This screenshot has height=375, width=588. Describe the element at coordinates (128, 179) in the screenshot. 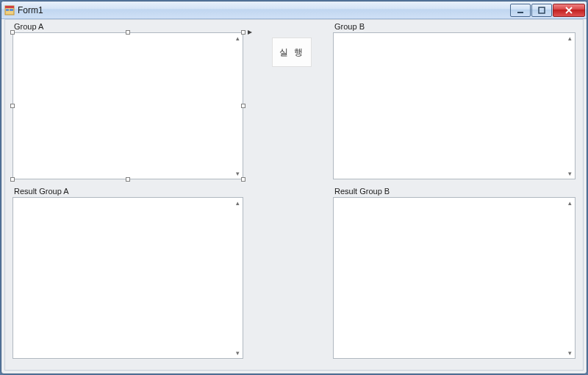

I see `selection-handle-s` at that location.